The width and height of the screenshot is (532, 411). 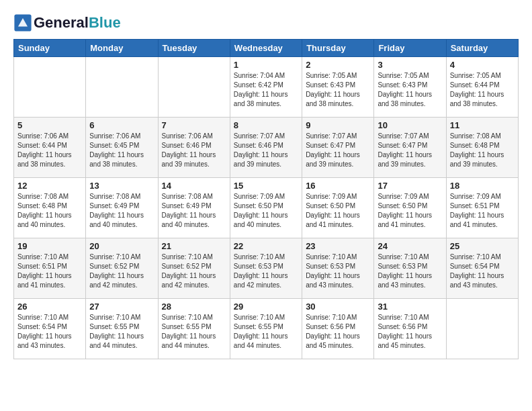 What do you see at coordinates (193, 148) in the screenshot?
I see `calendar-cell: 7Sunrise: 7:06 AMSunset: 6:46 PMDaylight…` at bounding box center [193, 148].